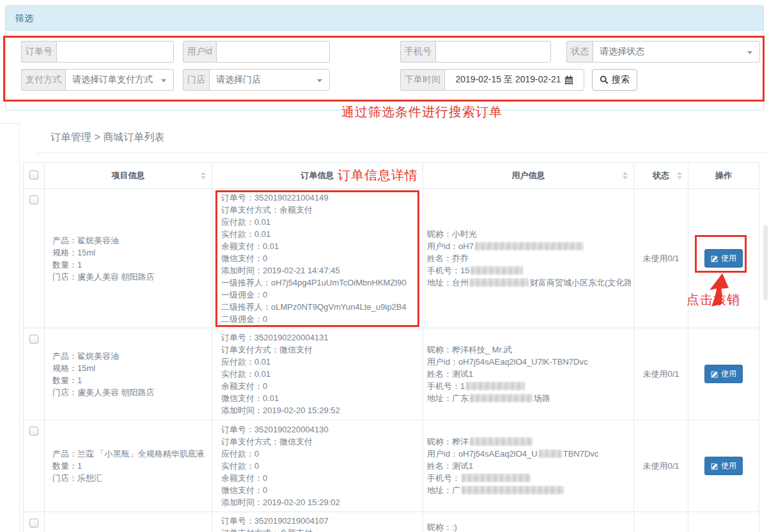 This screenshot has height=532, width=769. What do you see at coordinates (724, 522) in the screenshot?
I see `action-cell` at bounding box center [724, 522].